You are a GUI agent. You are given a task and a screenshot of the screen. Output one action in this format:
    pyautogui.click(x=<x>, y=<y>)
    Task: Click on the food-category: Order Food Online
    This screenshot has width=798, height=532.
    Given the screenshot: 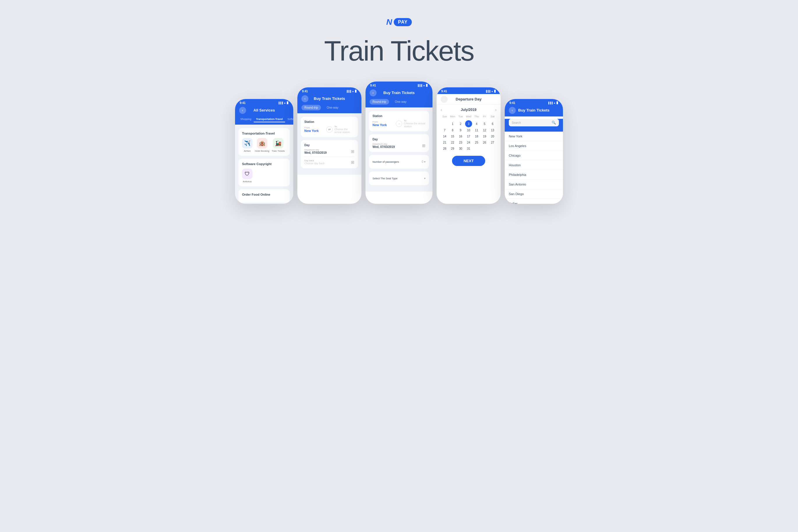 What is the action you would take?
    pyautogui.click(x=264, y=196)
    